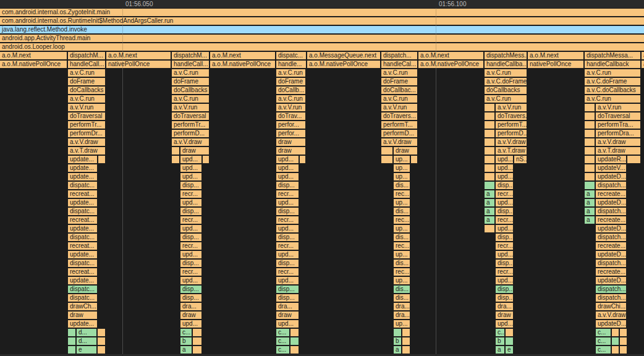 Image resolution: width=644 pixels, height=356 pixels. Describe the element at coordinates (87, 125) in the screenshot. I see `frame-cell: performTr...` at that location.